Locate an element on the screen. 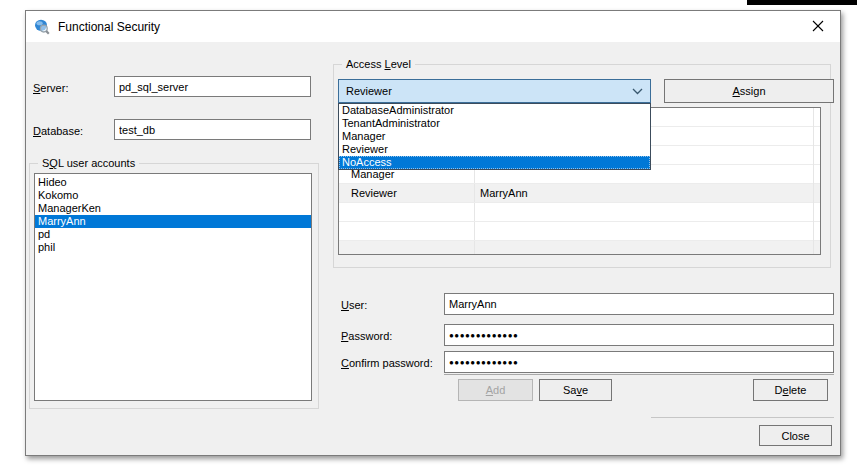  app-icon is located at coordinates (42, 27).